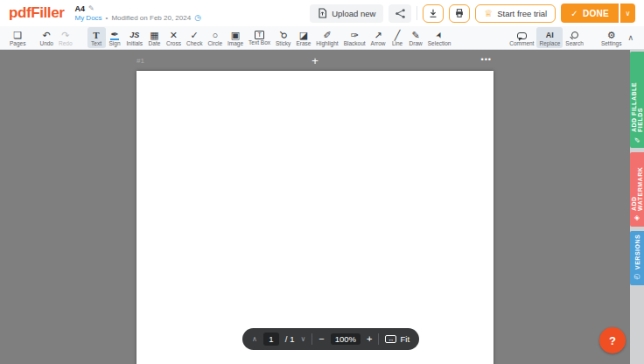 The height and width of the screenshot is (364, 644). What do you see at coordinates (550, 38) in the screenshot?
I see `tool-replace: AI Replace` at bounding box center [550, 38].